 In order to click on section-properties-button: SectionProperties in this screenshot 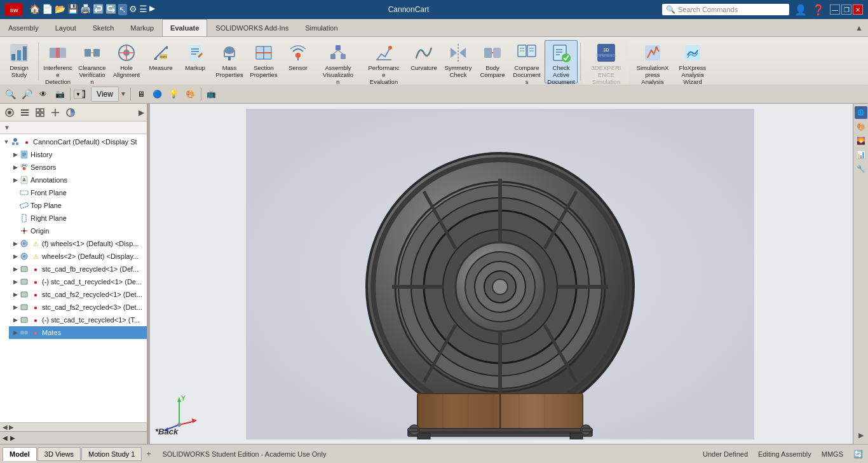, I will do `click(264, 62)`.